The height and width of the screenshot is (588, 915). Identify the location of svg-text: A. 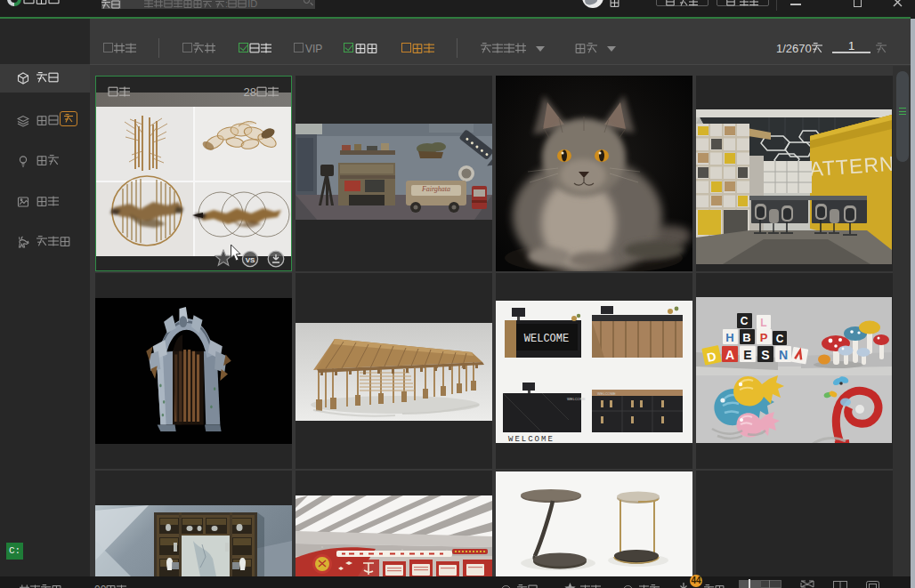
(730, 355).